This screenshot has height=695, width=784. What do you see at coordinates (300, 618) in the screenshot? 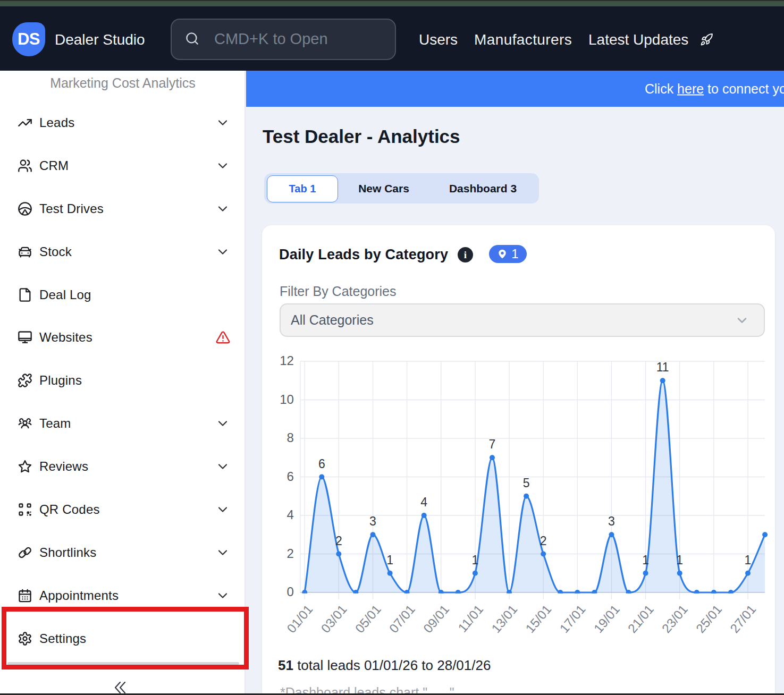
I see `svg-text: 01/01` at bounding box center [300, 618].